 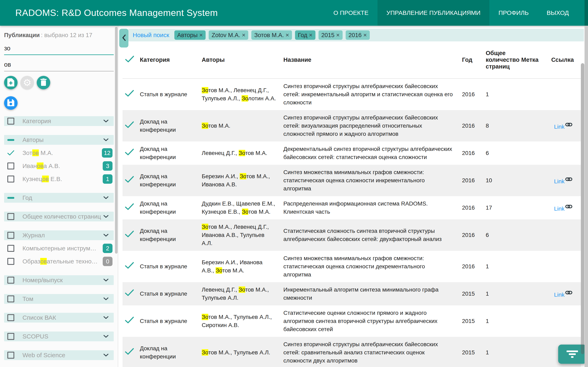 What do you see at coordinates (59, 166) in the screenshot?
I see `filter-item: Иванова А.В.3` at bounding box center [59, 166].